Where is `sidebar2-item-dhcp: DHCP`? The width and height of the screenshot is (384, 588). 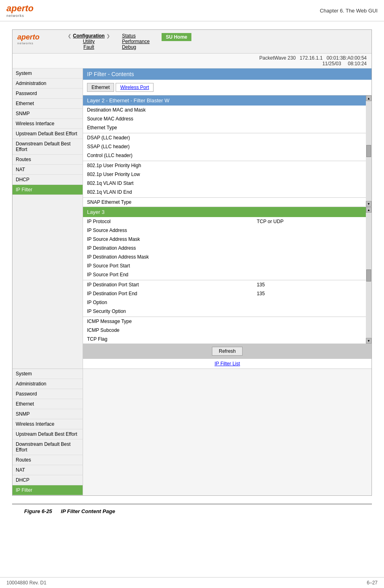
sidebar2-item-dhcp: DHCP is located at coordinates (48, 480).